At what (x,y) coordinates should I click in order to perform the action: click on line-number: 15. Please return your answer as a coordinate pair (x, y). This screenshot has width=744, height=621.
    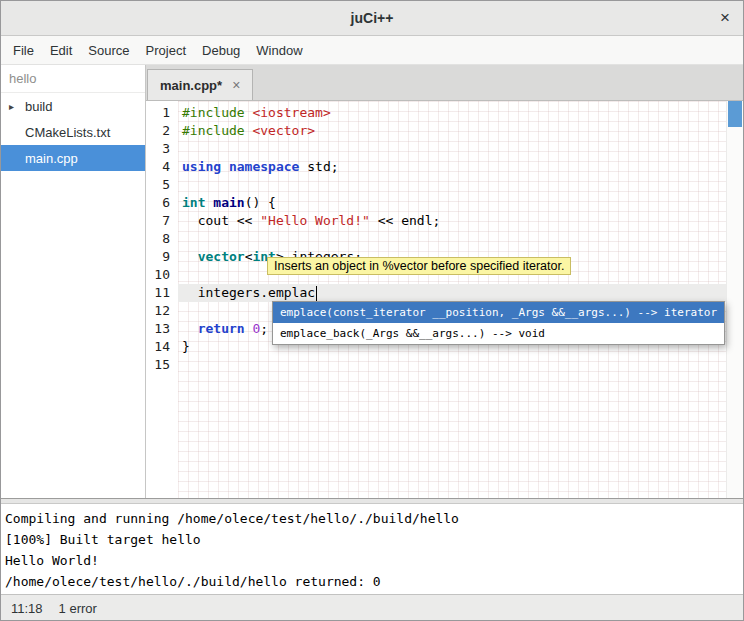
    Looking at the image, I should click on (162, 365).